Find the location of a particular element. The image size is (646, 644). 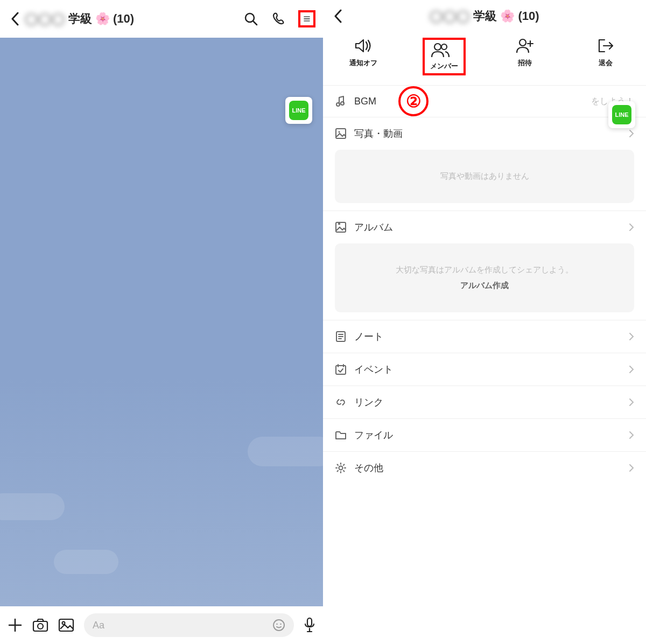

album-label: アルバム is located at coordinates (488, 227).